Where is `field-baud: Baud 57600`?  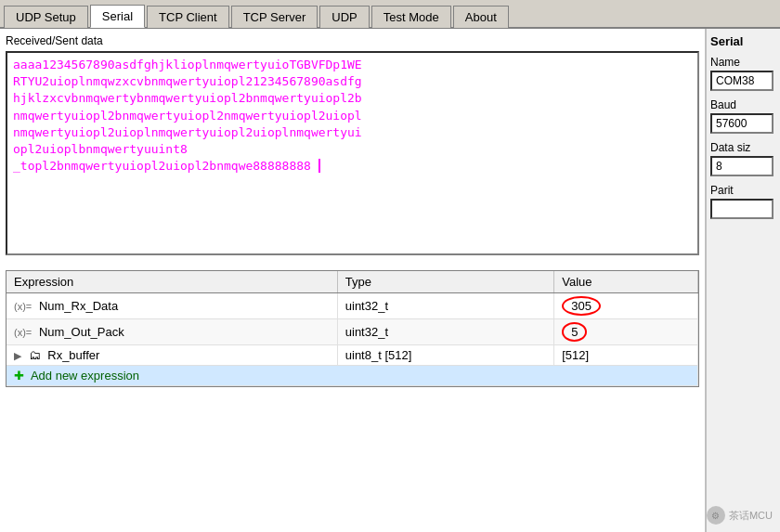
field-baud: Baud 57600 is located at coordinates (743, 116).